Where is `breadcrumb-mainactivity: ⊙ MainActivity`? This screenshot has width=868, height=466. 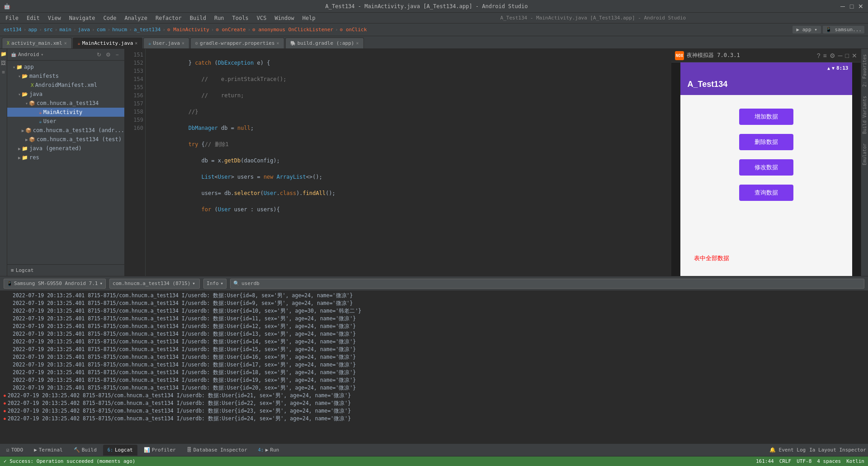
breadcrumb-mainactivity: ⊙ MainActivity is located at coordinates (188, 30).